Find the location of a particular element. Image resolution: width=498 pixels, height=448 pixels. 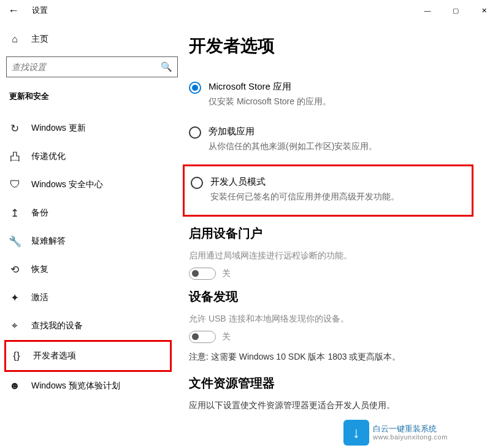

sidebar-item-label: 恢复 is located at coordinates (40, 269).